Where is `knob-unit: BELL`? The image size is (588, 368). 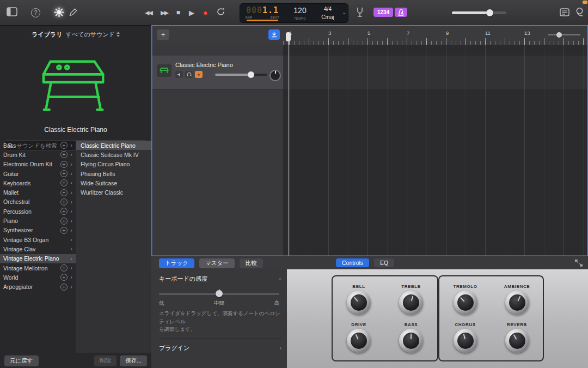
knob-unit: BELL is located at coordinates (359, 299).